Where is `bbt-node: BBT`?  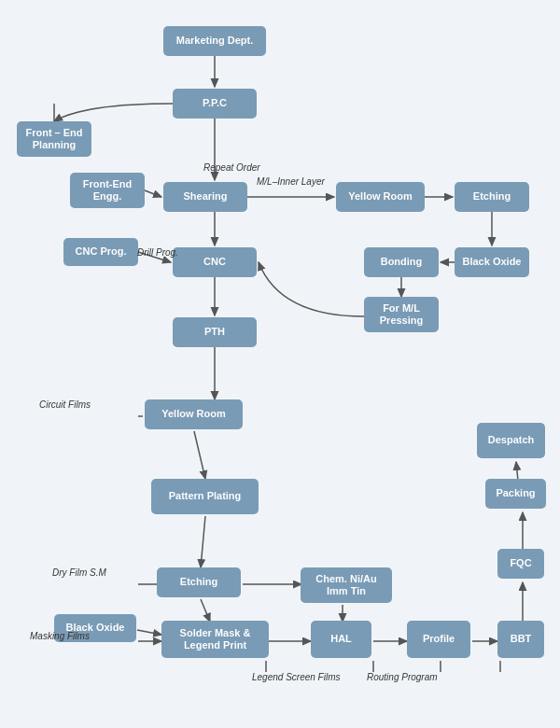 bbt-node: BBT is located at coordinates (521, 639).